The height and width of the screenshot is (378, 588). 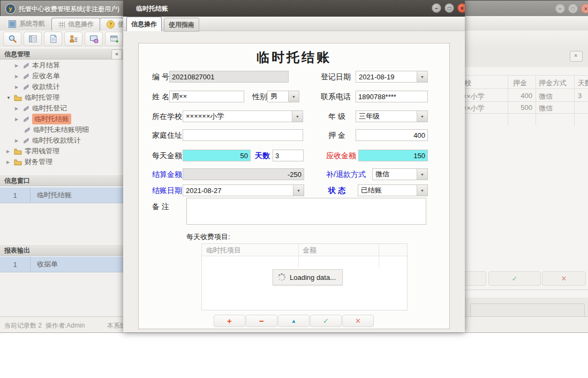 I want to click on no-label: 编 号, so click(x=161, y=77).